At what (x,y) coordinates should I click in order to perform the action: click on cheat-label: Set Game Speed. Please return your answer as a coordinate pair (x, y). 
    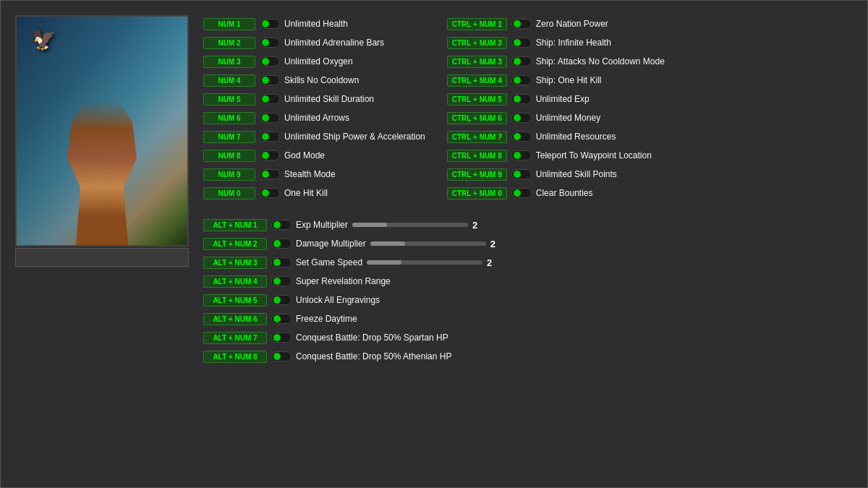
    Looking at the image, I should click on (329, 262).